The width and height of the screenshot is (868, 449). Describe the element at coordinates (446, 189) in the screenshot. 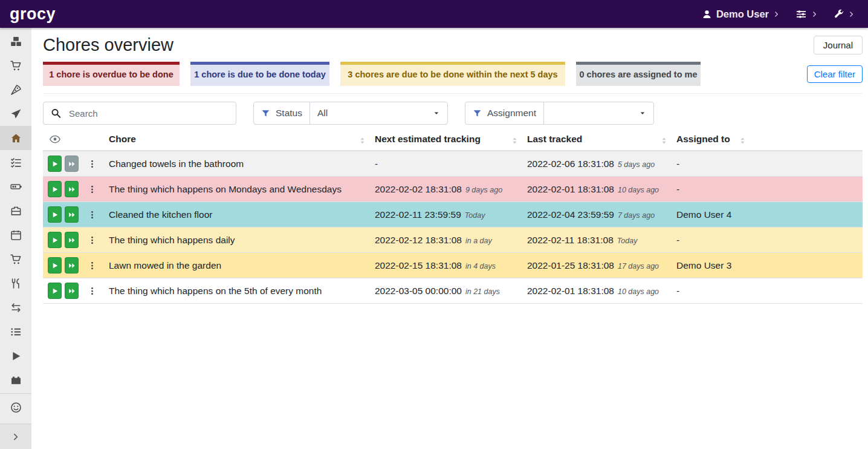

I see `next-tracking-cell: 2022-02-02 18:31:089 days ago` at that location.